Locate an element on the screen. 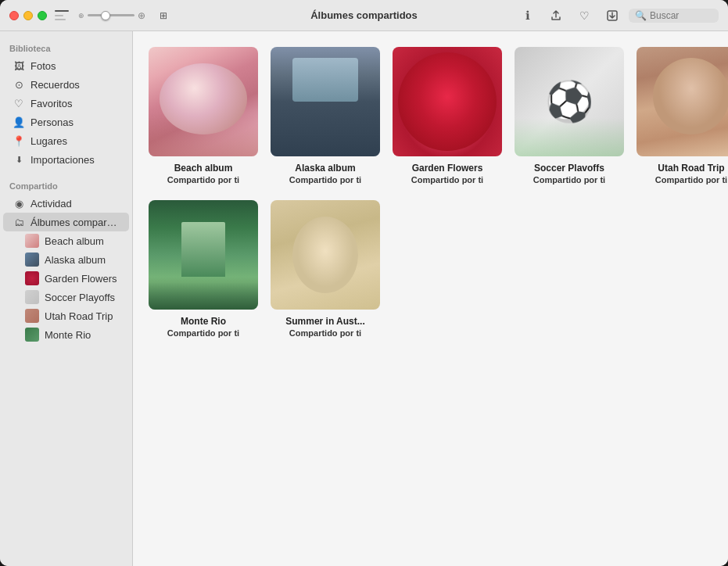 The width and height of the screenshot is (728, 566). album-item-soccer: ⚽ Soccer Plavoffs Compartido por ti is located at coordinates (569, 116).